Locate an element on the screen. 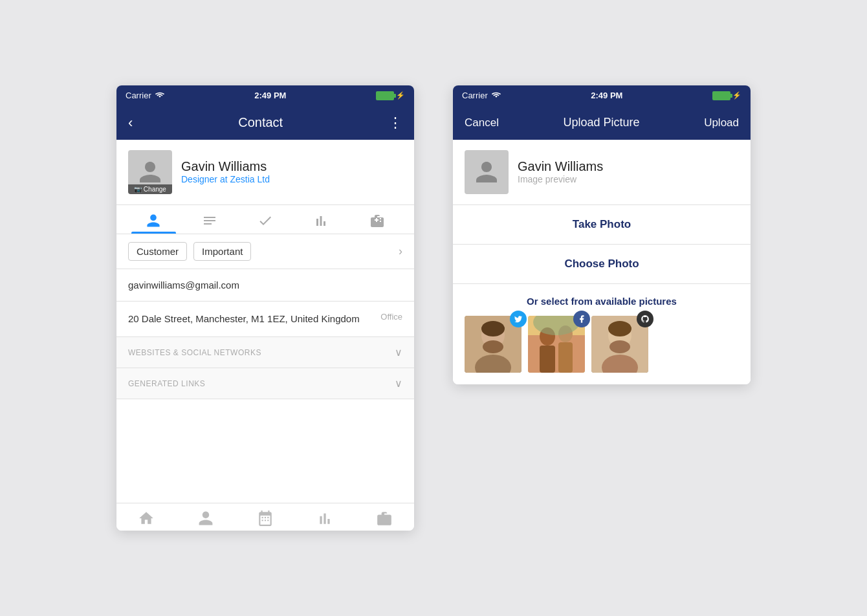 The height and width of the screenshot is (616, 867). customer-tag: Customer is located at coordinates (158, 251).